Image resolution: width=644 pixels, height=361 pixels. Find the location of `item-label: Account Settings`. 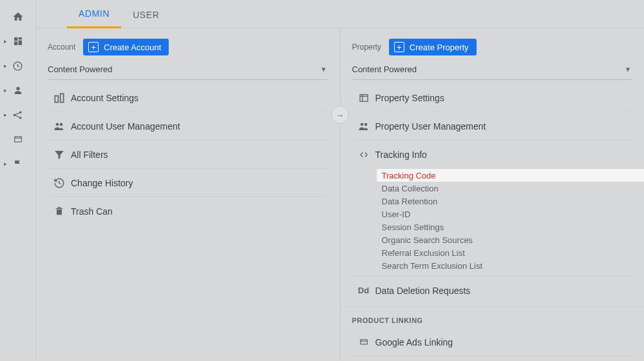

item-label: Account Settings is located at coordinates (104, 98).